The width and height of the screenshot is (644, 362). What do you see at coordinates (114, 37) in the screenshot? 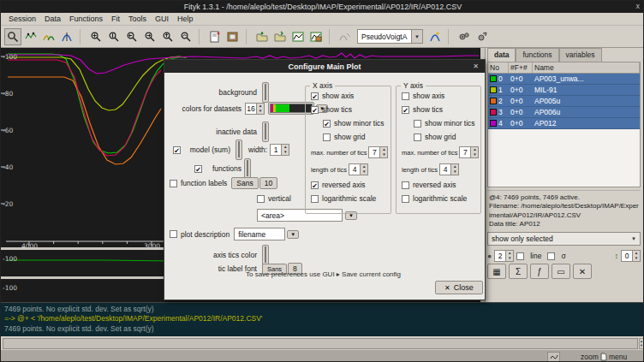
I see `zoom-vertical-button` at bounding box center [114, 37].